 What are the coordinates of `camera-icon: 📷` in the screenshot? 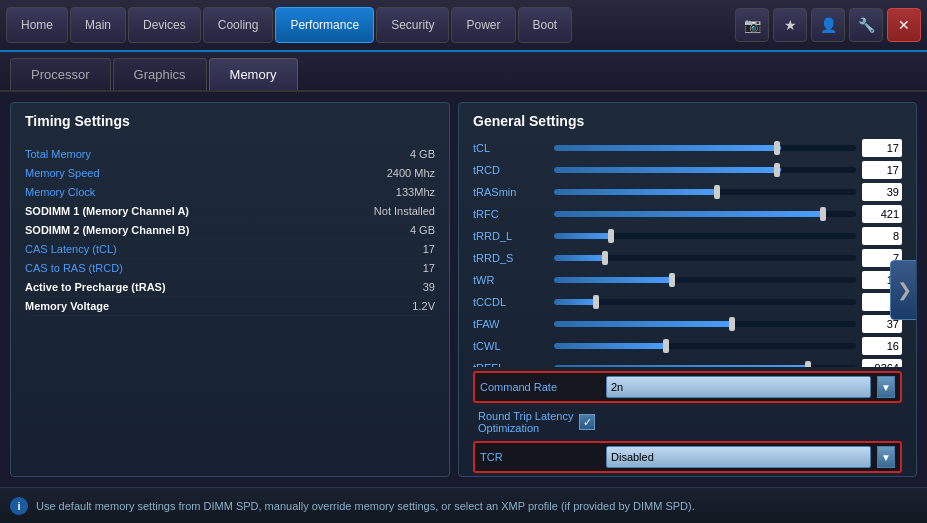 It's located at (752, 25).